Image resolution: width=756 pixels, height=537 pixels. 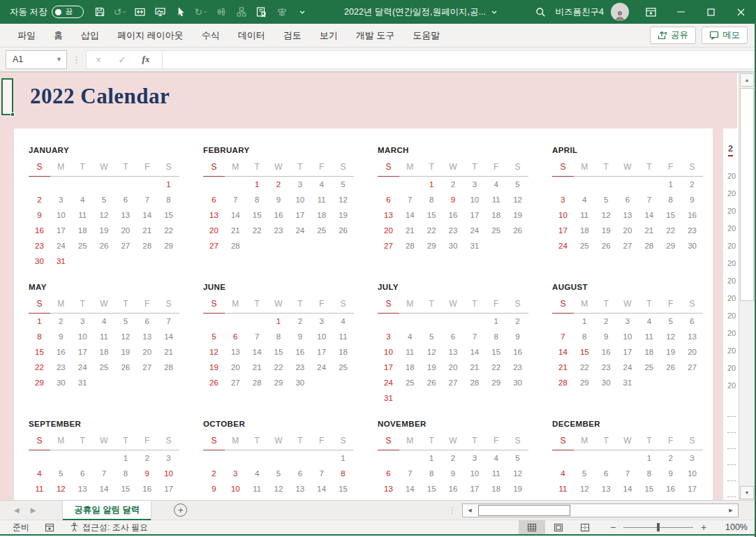 I want to click on maximize-button, so click(x=711, y=12).